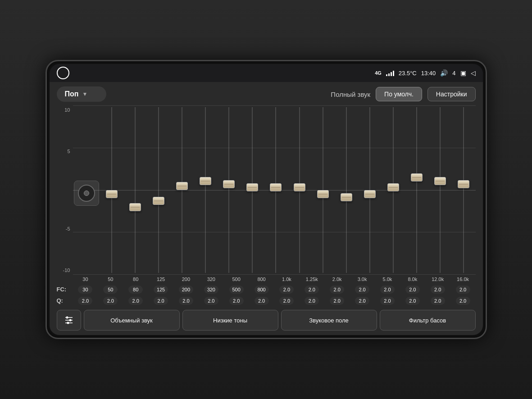  Describe the element at coordinates (65, 301) in the screenshot. I see `q-label: Q:` at that location.